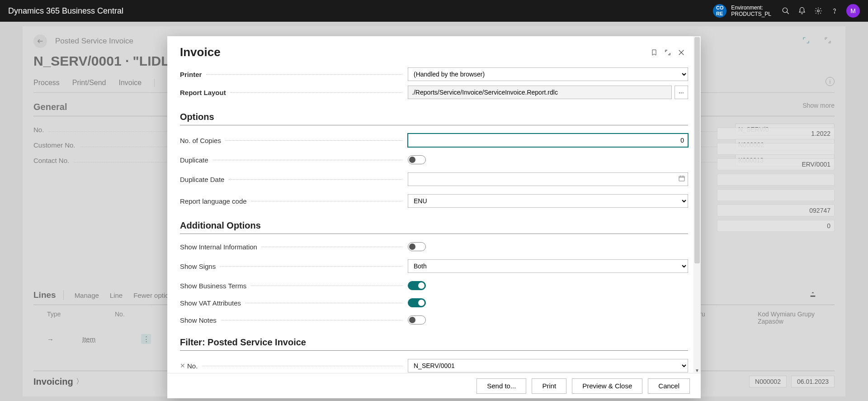 The width and height of the screenshot is (868, 401). What do you see at coordinates (548, 366) in the screenshot?
I see `filter-no-select: N_SERV/0001` at bounding box center [548, 366].